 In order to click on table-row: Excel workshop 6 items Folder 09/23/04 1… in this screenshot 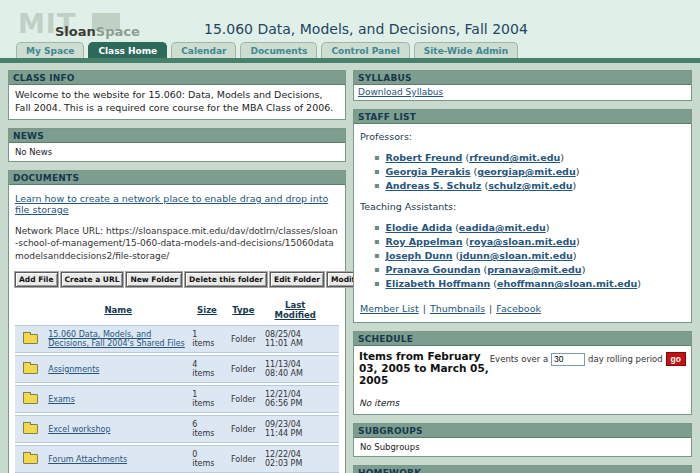, I will do `click(177, 429)`.